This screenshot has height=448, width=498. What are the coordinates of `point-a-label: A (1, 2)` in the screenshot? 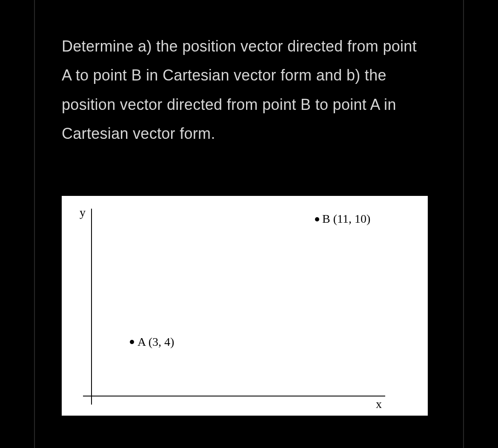 It's located at (156, 342).